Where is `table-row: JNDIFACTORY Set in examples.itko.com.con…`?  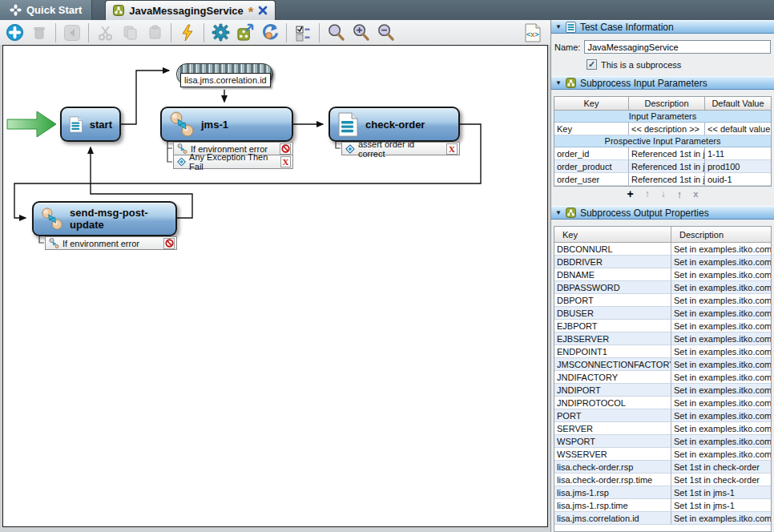 table-row: JNDIFACTORY Set in examples.itko.com.con… is located at coordinates (663, 377).